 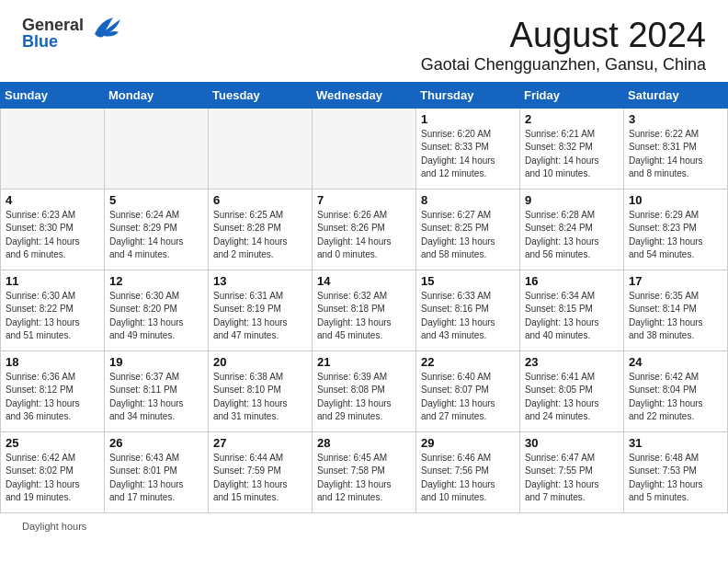 I want to click on day-info: Sunrise: 6:43 AM Sunset: 8:01 PM Dayligh…, so click(x=156, y=478).